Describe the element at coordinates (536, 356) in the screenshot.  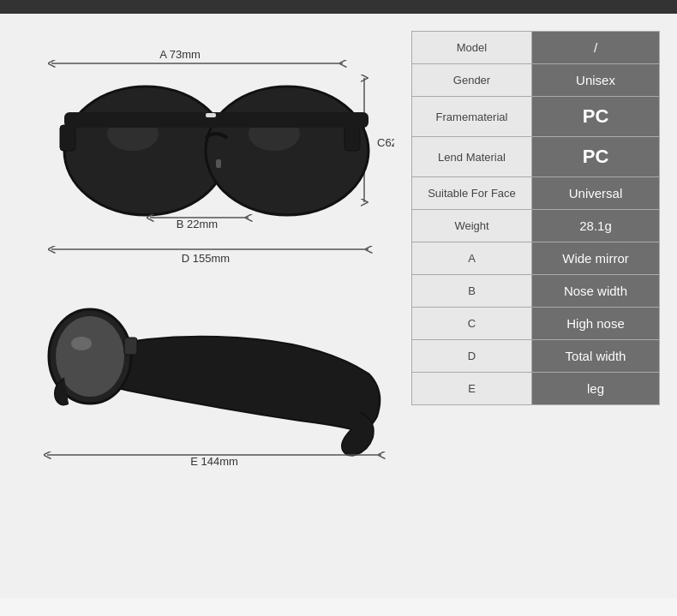
I see `table-row: DTotal width` at that location.